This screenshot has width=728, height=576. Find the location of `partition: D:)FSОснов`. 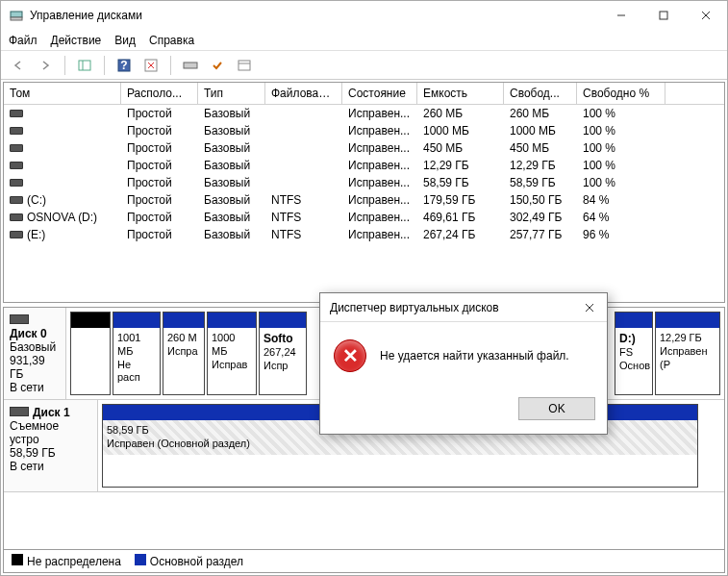

partition: D:)FSОснов is located at coordinates (634, 354).